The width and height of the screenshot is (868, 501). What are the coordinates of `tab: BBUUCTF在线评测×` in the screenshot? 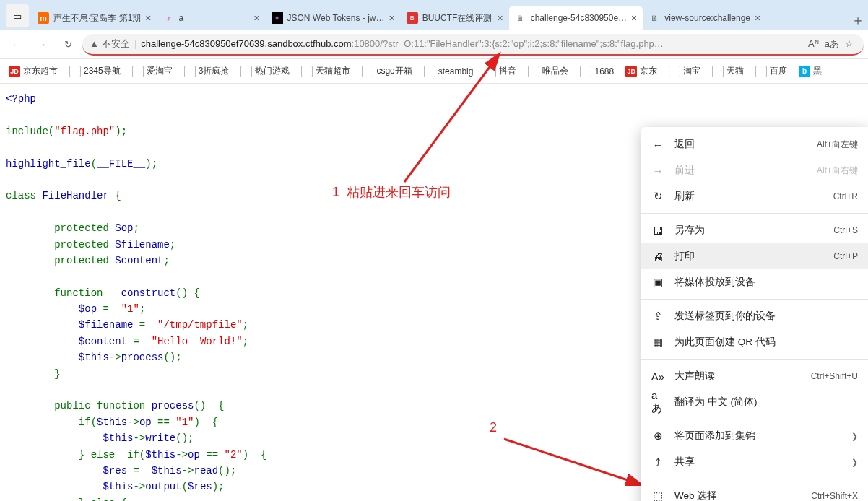 It's located at (455, 18).